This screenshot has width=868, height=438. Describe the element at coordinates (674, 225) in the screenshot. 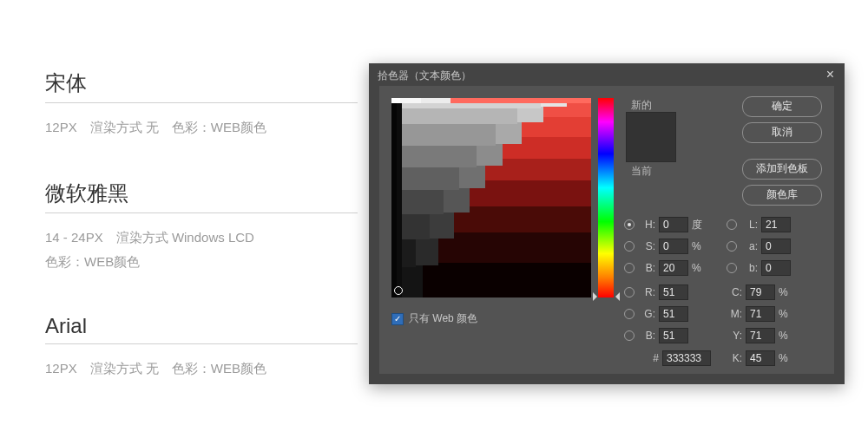

I see `hue-input: 0` at that location.